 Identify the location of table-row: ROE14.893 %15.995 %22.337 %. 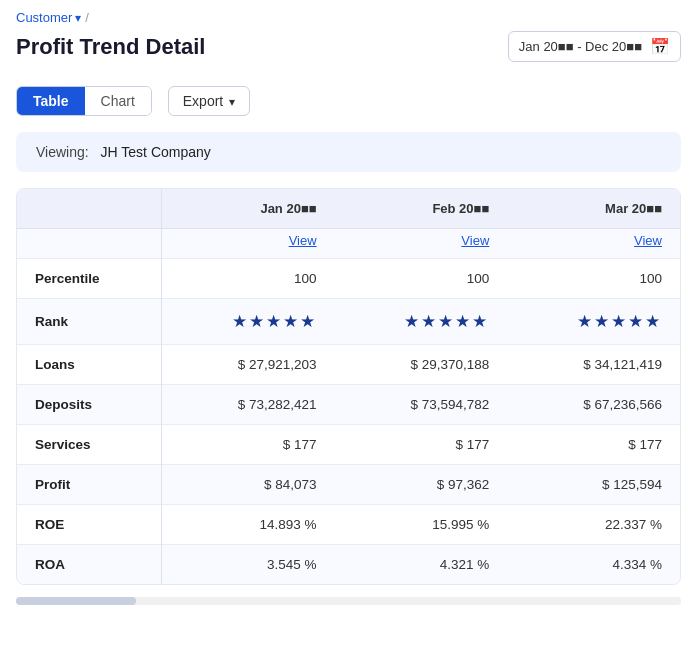
(348, 525).